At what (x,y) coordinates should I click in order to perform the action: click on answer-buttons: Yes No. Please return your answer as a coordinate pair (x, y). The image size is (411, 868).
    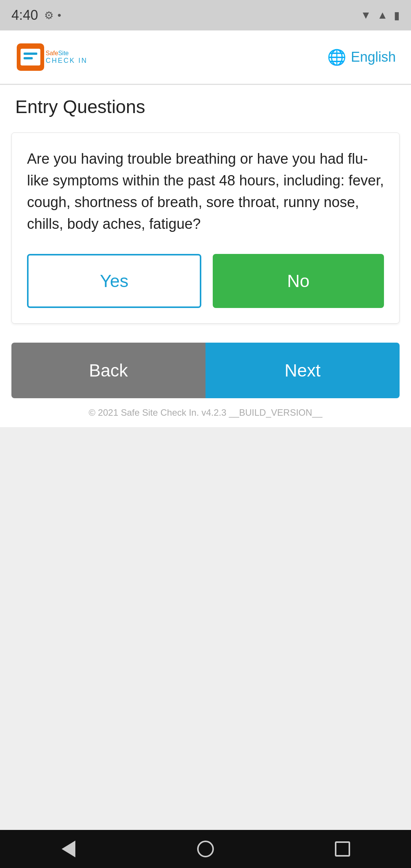
    Looking at the image, I should click on (206, 281).